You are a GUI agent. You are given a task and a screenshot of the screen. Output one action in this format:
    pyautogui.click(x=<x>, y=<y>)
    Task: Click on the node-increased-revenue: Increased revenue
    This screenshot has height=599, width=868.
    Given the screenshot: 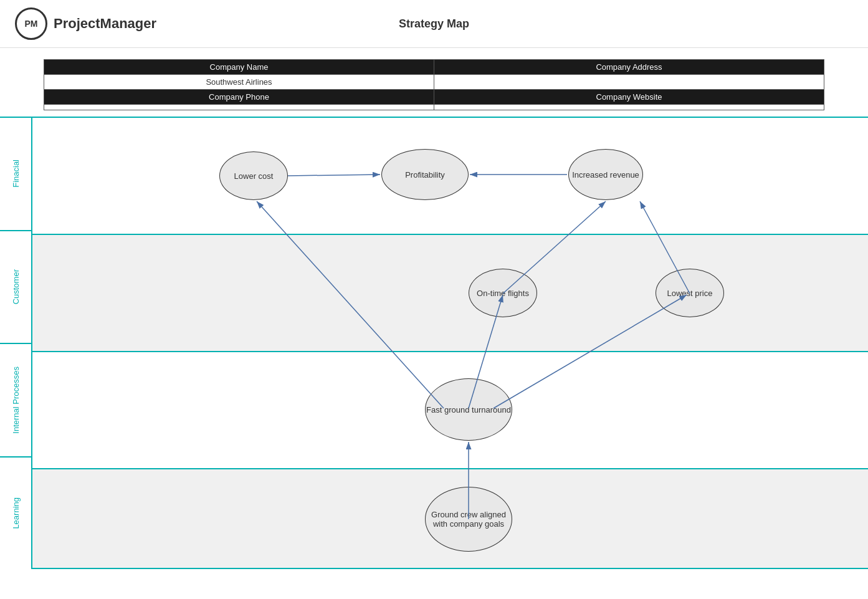 What is the action you would take?
    pyautogui.click(x=606, y=175)
    